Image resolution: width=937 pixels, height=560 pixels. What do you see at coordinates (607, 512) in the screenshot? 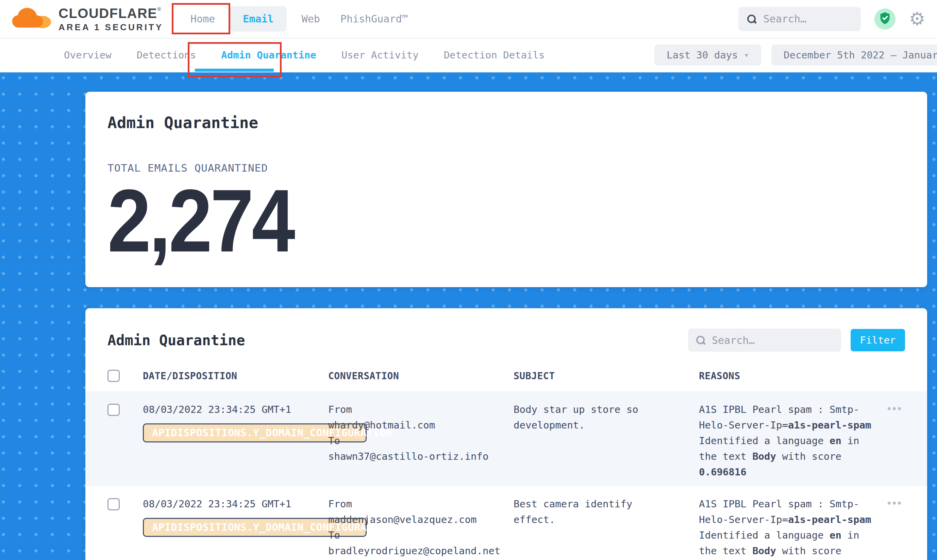
I see `row-subject: Best camera identify effect.` at bounding box center [607, 512].